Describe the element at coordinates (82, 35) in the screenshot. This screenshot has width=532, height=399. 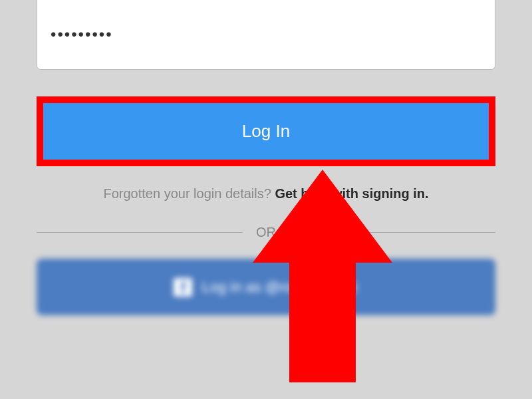
I see `password-value: •••••••••` at that location.